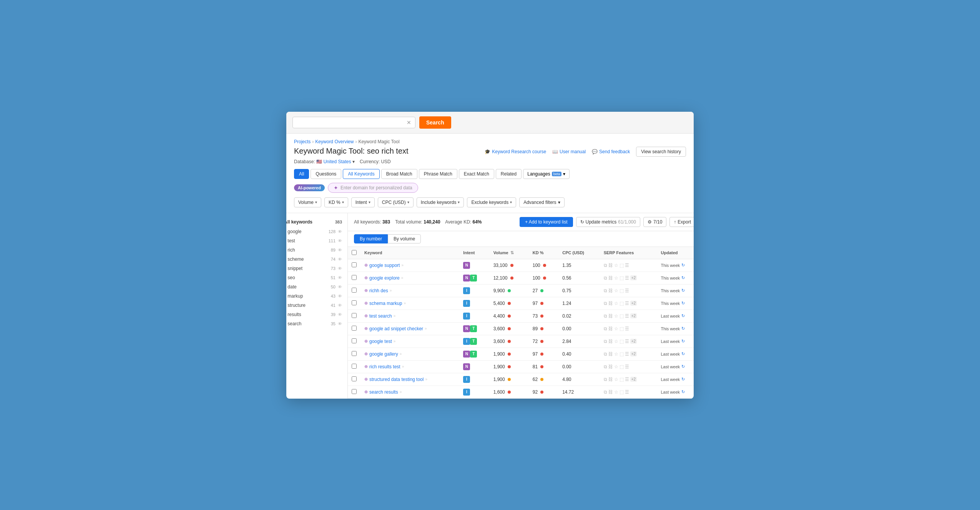  What do you see at coordinates (542, 316) in the screenshot?
I see `kd-indicator` at bounding box center [542, 316].